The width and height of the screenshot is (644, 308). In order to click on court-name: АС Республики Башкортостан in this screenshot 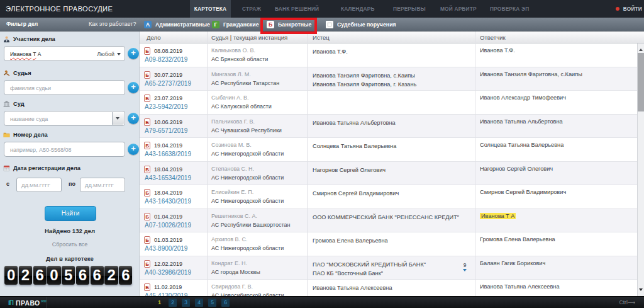, I will do `click(250, 225)`.